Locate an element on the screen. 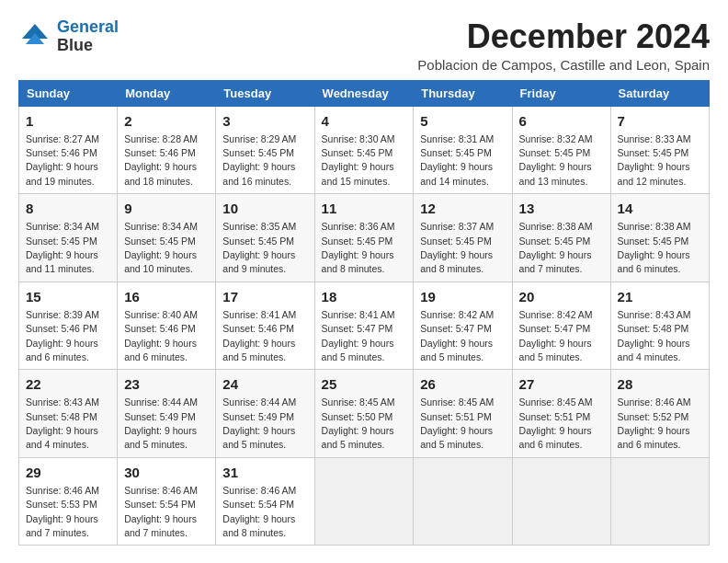 The width and height of the screenshot is (728, 563). day-number: 19 is located at coordinates (462, 296).